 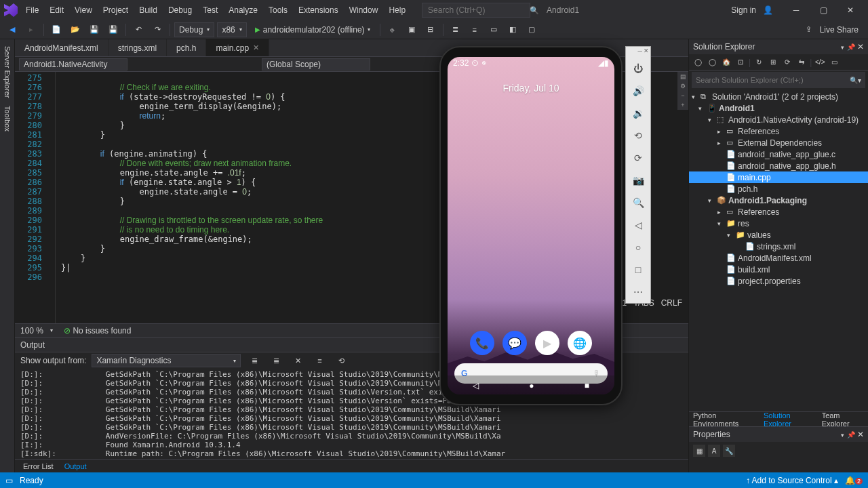 I want to click on emu-volume-down-icon: 🔉, so click(x=638, y=113).